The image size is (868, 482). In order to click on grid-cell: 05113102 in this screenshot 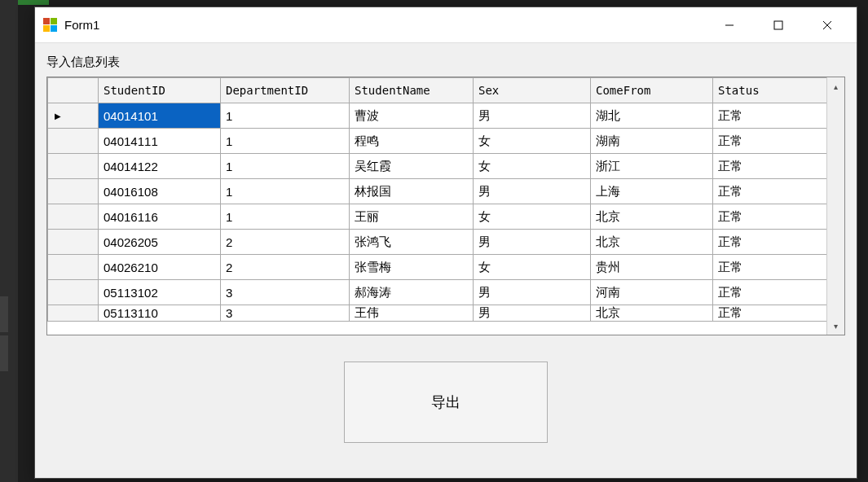, I will do `click(160, 293)`.